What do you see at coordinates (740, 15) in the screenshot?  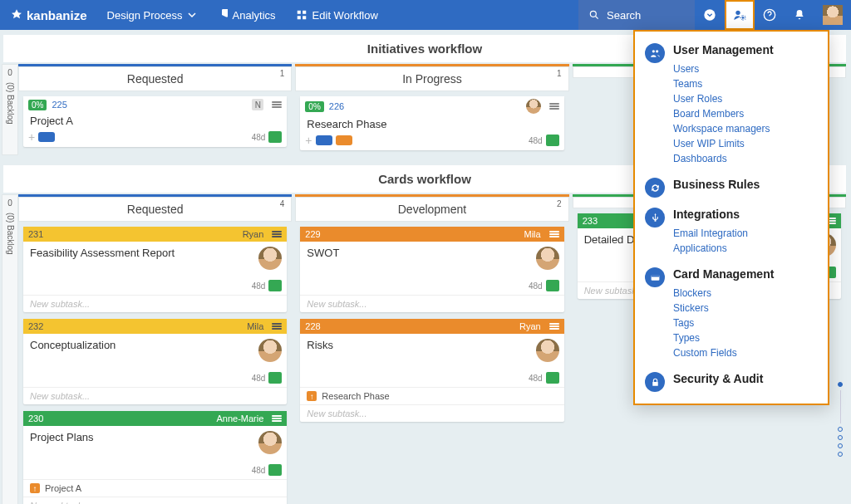 I see `admin-settings-button` at bounding box center [740, 15].